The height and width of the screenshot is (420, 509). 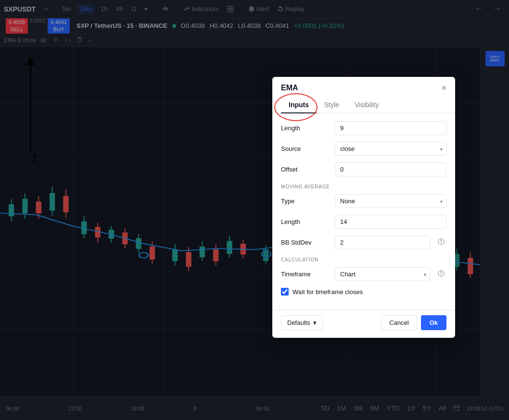 I want to click on add-symbol-button: +, so click(x=46, y=9).